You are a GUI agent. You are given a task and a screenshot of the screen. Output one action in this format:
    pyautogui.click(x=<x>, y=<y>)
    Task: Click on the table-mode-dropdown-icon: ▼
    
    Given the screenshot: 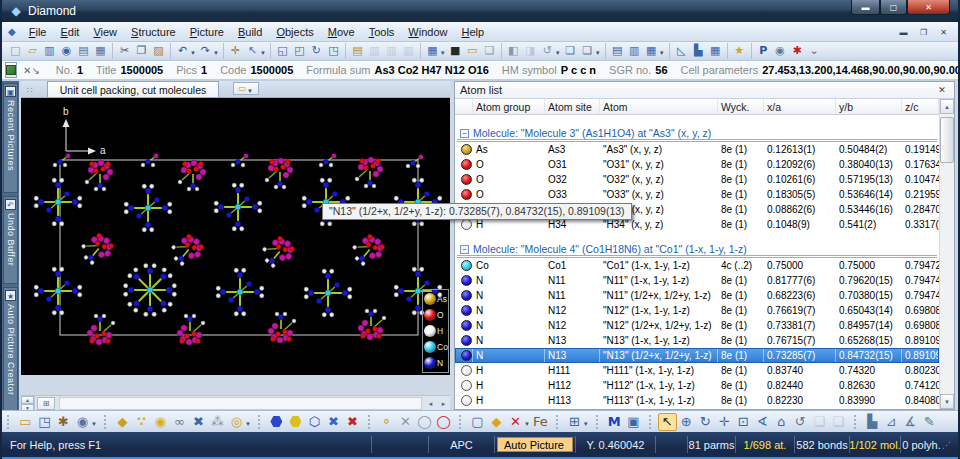 What is the action you would take?
    pyautogui.click(x=443, y=53)
    